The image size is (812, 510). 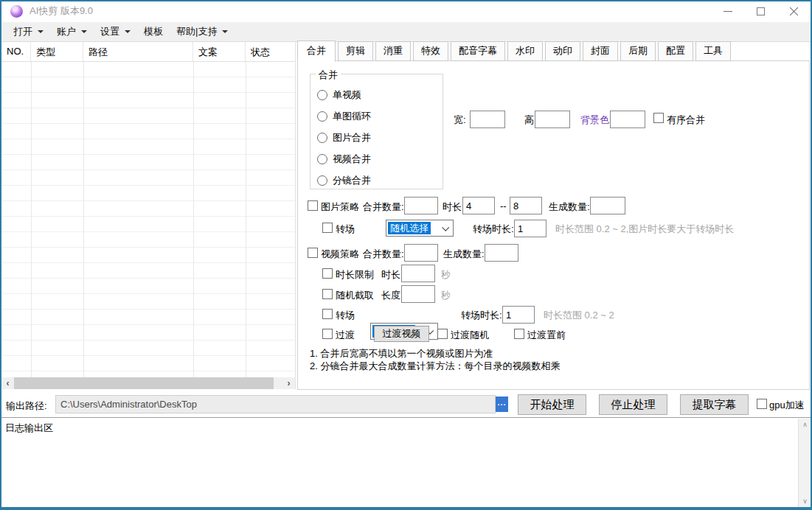 What do you see at coordinates (58, 52) in the screenshot?
I see `column-header-type: 类型` at bounding box center [58, 52].